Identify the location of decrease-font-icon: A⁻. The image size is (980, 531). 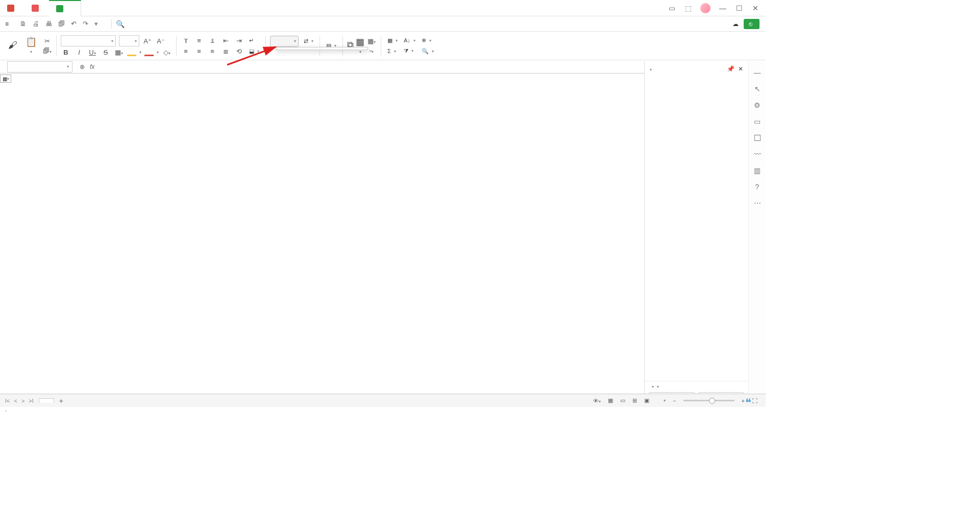
(161, 41).